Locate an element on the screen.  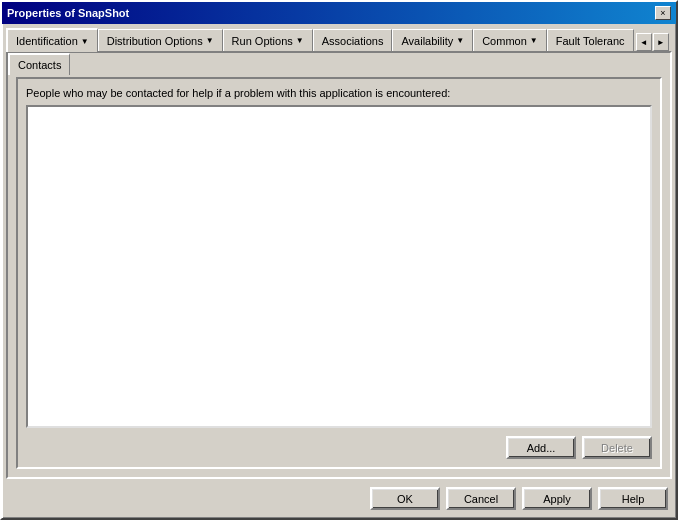
delete-button: Delete is located at coordinates (617, 448).